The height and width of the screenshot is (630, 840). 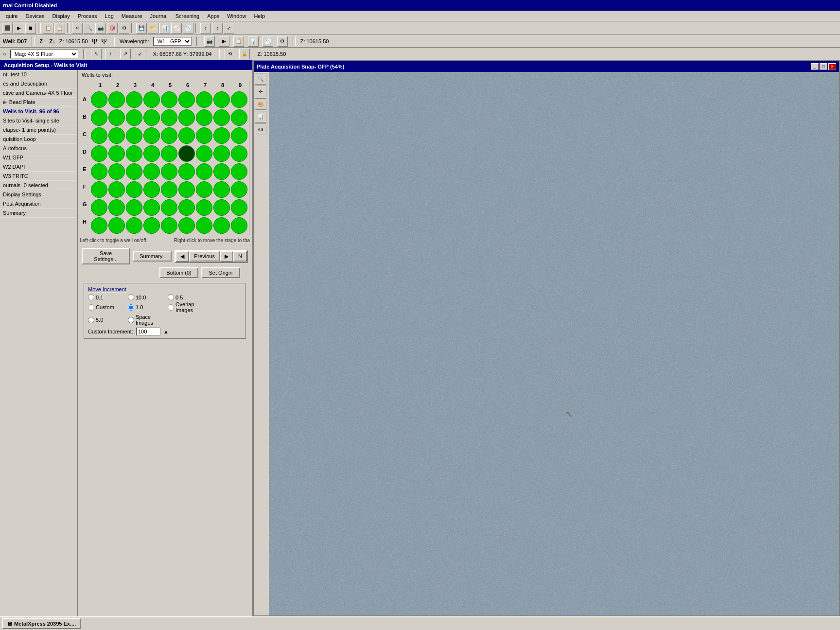 I want to click on well-b5, so click(x=169, y=118).